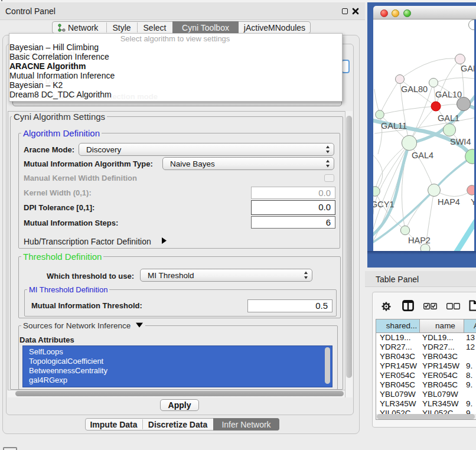  What do you see at coordinates (449, 94) in the screenshot?
I see `svg-text: GAL10` at bounding box center [449, 94].